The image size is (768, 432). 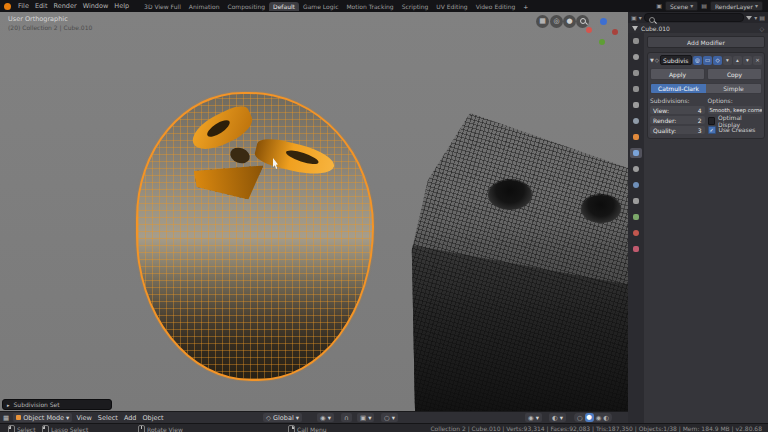 I want to click on editor-type-icon, so click(x=636, y=41).